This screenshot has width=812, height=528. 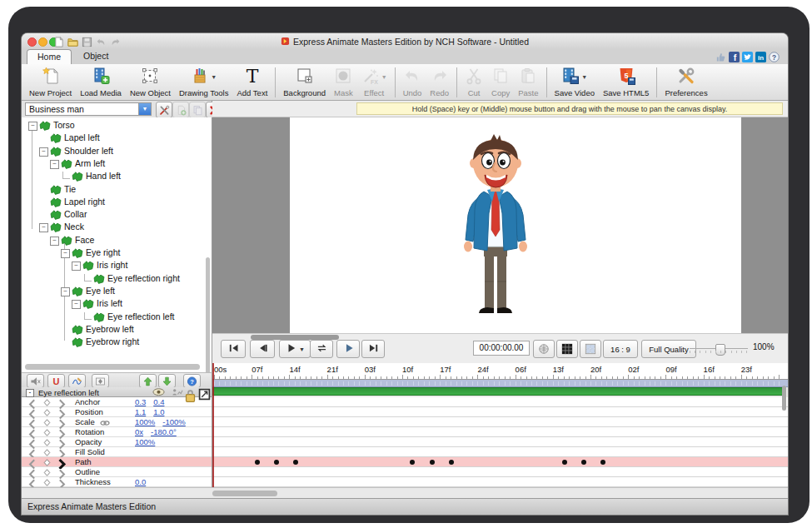 I want to click on property-value-link: 1.1, so click(x=140, y=411).